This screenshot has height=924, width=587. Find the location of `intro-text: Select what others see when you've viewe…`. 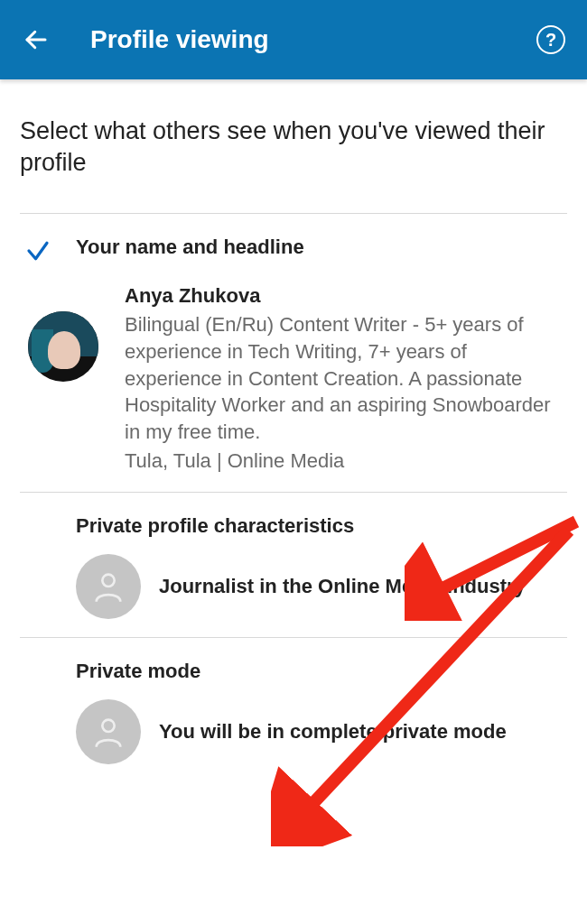

intro-text: Select what others see when you've viewe… is located at coordinates (294, 147).